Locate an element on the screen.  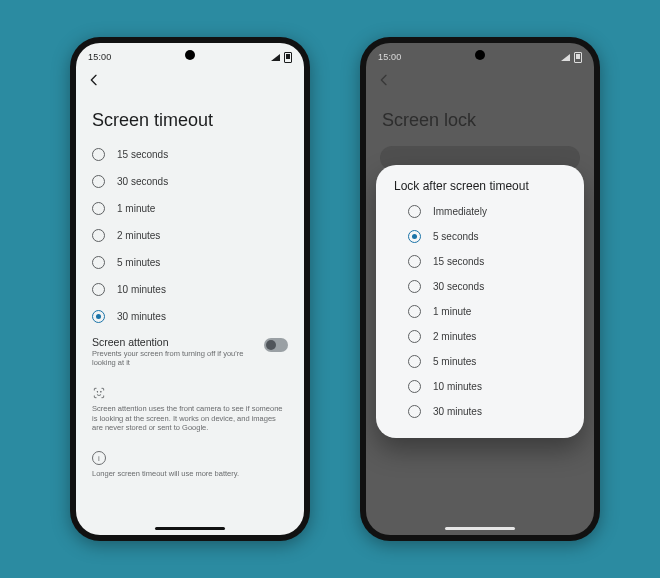
lock-option: 5 seconds is located at coordinates (484, 236).